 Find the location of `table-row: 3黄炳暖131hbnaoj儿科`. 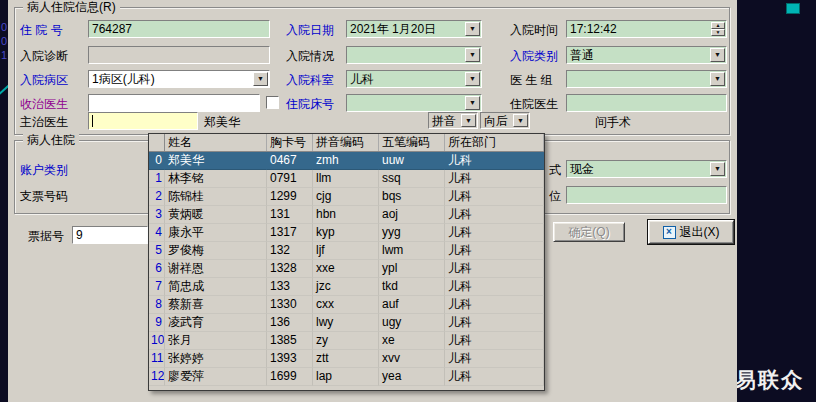

table-row: 3黄炳暖131hbnaoj儿科 is located at coordinates (346, 215).